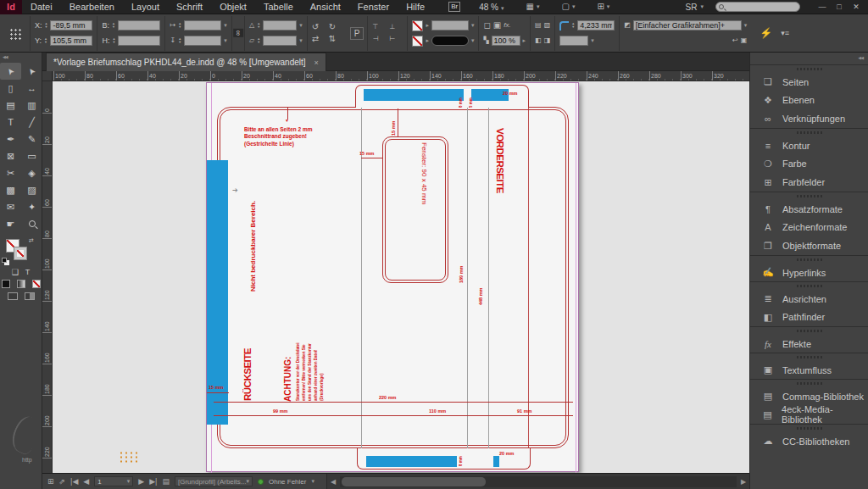  I want to click on panel-item-hyperlinks: ✍ Hyperlinks, so click(809, 268).